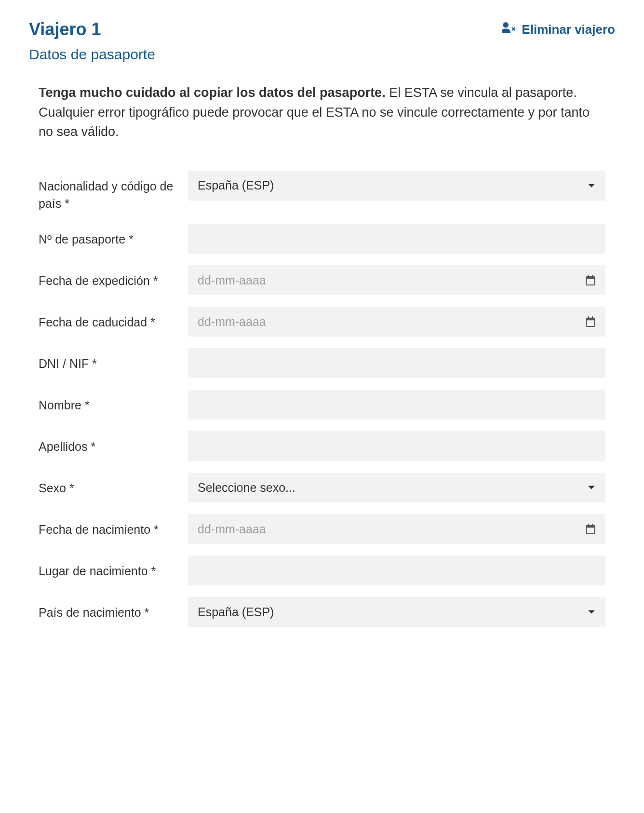 Image resolution: width=644 pixels, height=813 pixels. Describe the element at coordinates (510, 30) in the screenshot. I see `user-remove-icon` at that location.